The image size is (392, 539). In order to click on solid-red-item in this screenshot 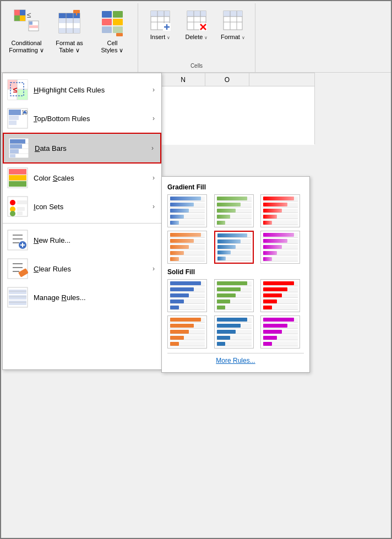, I will do `click(280, 296)`.